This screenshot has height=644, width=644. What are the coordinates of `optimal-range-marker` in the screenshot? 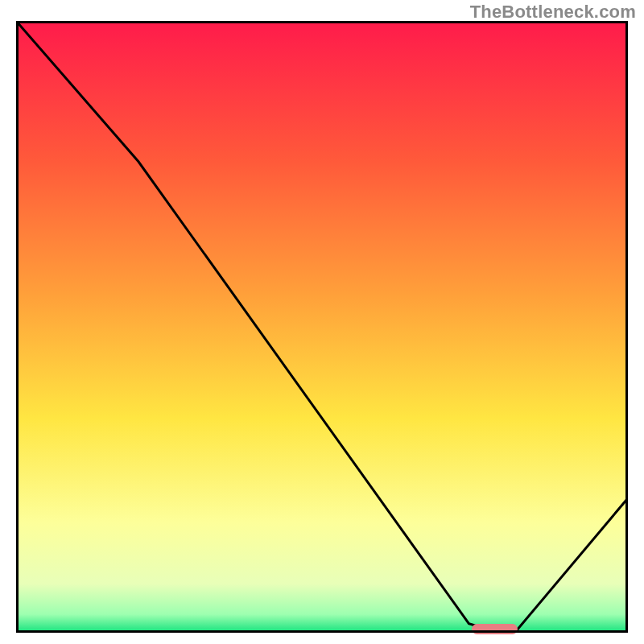 It's located at (494, 630).